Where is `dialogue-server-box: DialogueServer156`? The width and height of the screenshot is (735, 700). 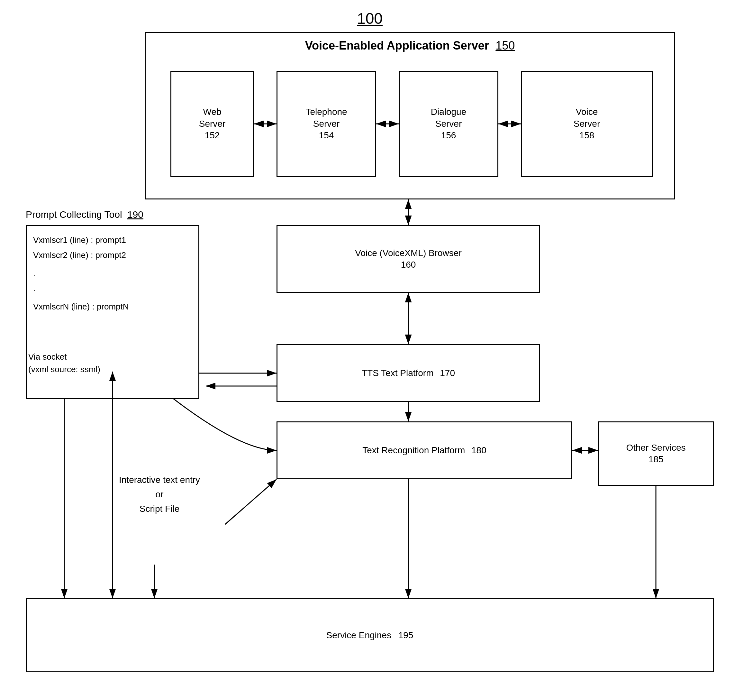 dialogue-server-box: DialogueServer156 is located at coordinates (448, 124).